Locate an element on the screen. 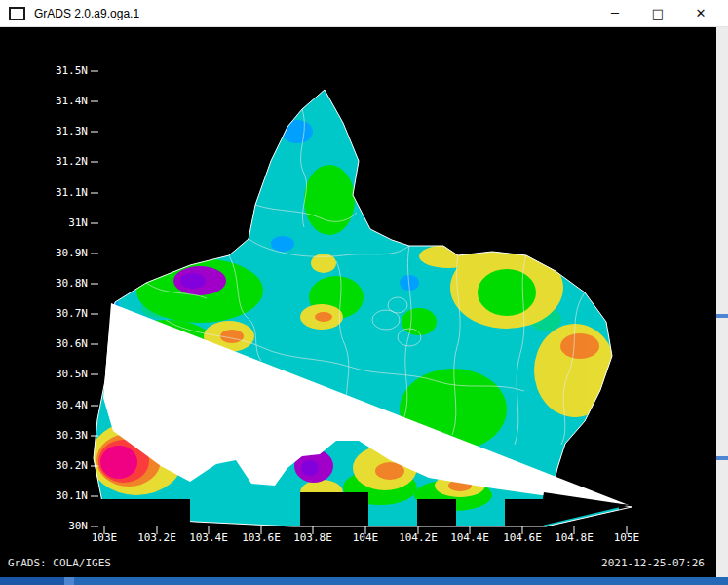 This screenshot has width=728, height=585. window-icon is located at coordinates (18, 14).